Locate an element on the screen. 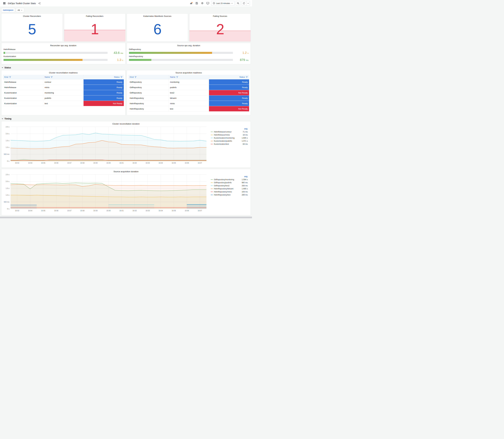  add-panel-button is located at coordinates (191, 3).